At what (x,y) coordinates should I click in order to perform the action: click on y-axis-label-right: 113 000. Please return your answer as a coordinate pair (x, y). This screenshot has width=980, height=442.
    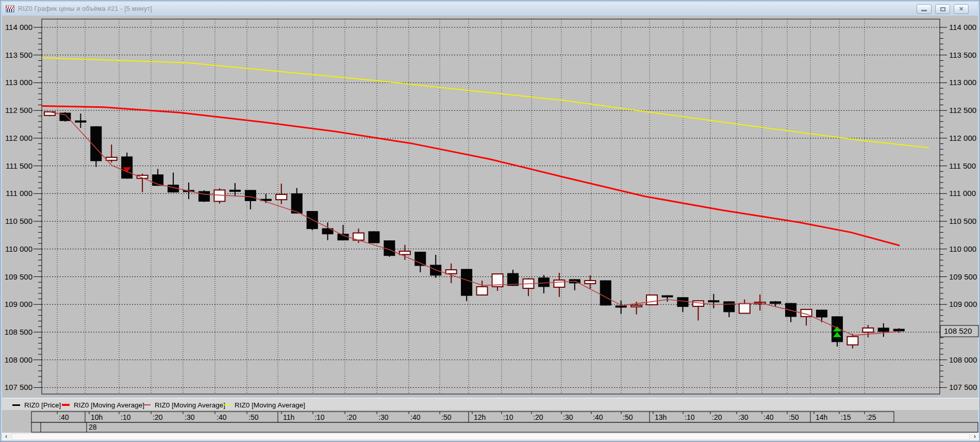
    Looking at the image, I should click on (963, 83).